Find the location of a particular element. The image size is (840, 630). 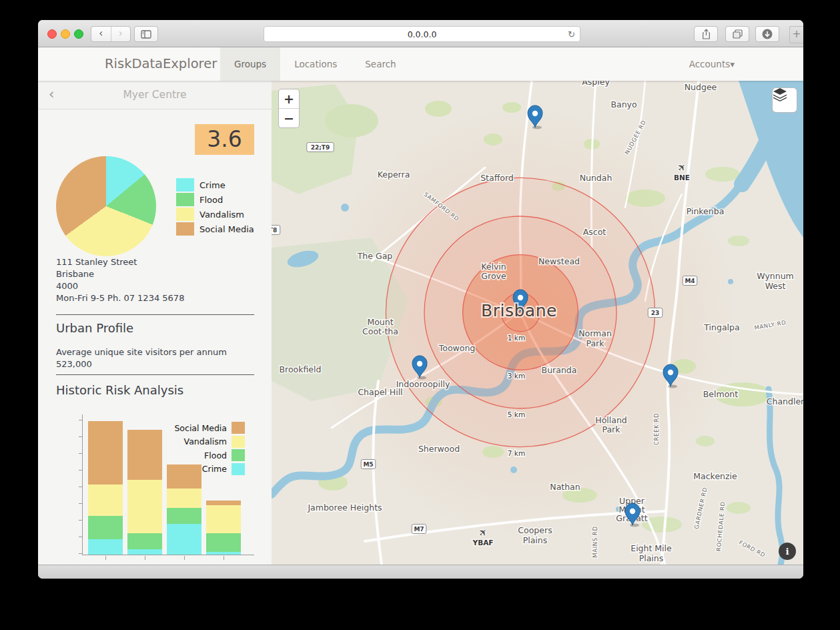

sidebar-header: ‹ Myer Centre is located at coordinates (155, 95).